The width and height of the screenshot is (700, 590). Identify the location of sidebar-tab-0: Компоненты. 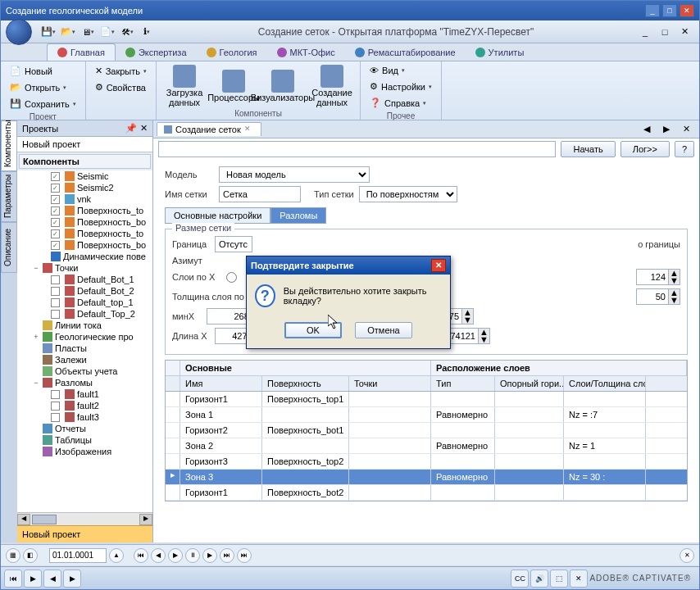
(9, 146).